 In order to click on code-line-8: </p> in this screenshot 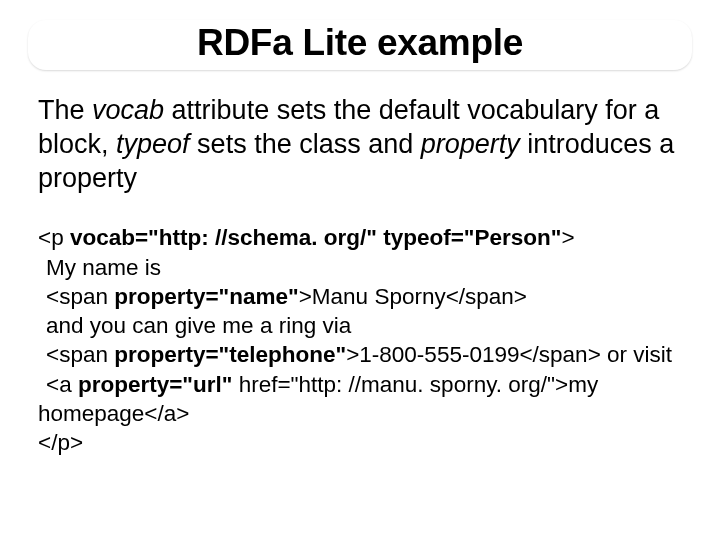, I will do `click(360, 442)`.